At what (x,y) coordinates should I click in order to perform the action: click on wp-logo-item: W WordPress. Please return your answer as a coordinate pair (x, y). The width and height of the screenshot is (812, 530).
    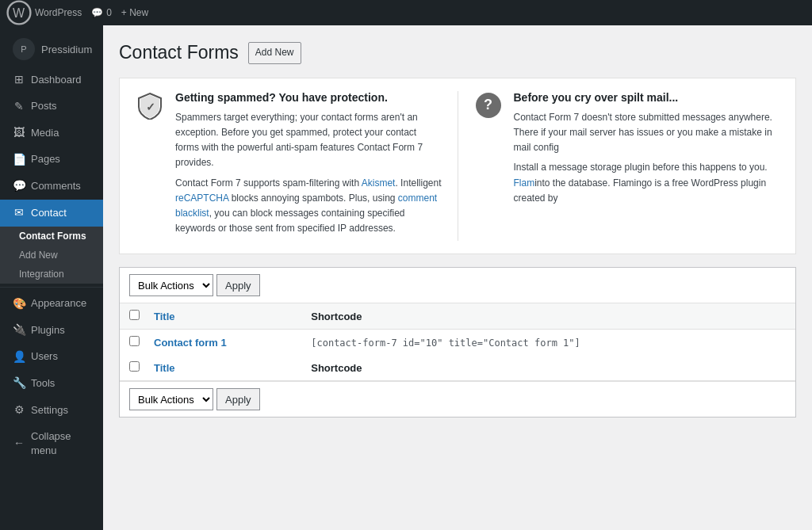
    Looking at the image, I should click on (44, 13).